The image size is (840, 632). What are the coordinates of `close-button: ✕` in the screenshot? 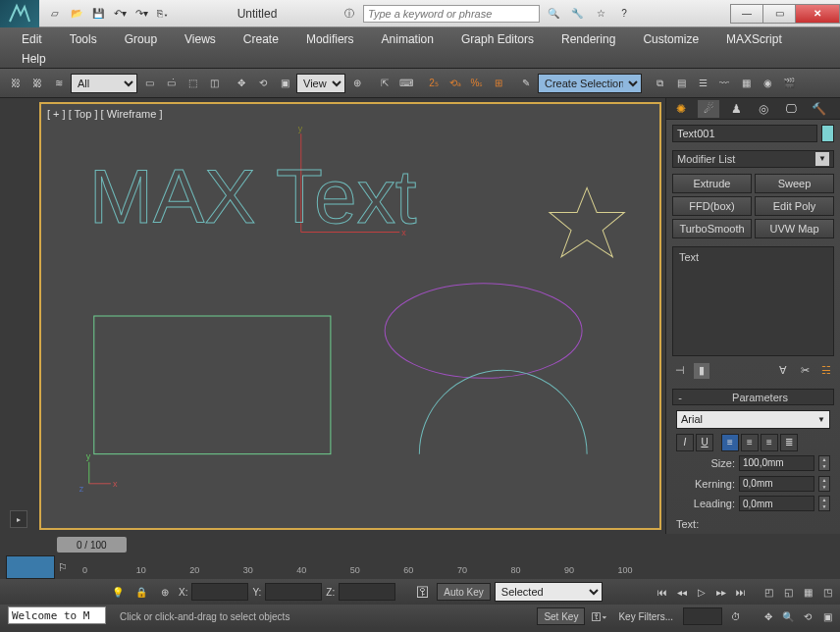 It's located at (817, 14).